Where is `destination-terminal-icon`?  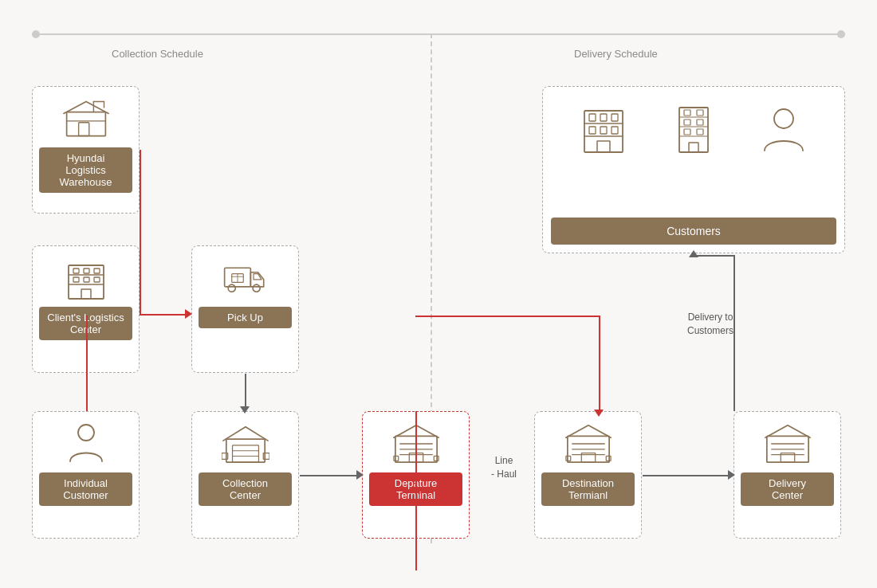
destination-terminal-icon is located at coordinates (588, 444).